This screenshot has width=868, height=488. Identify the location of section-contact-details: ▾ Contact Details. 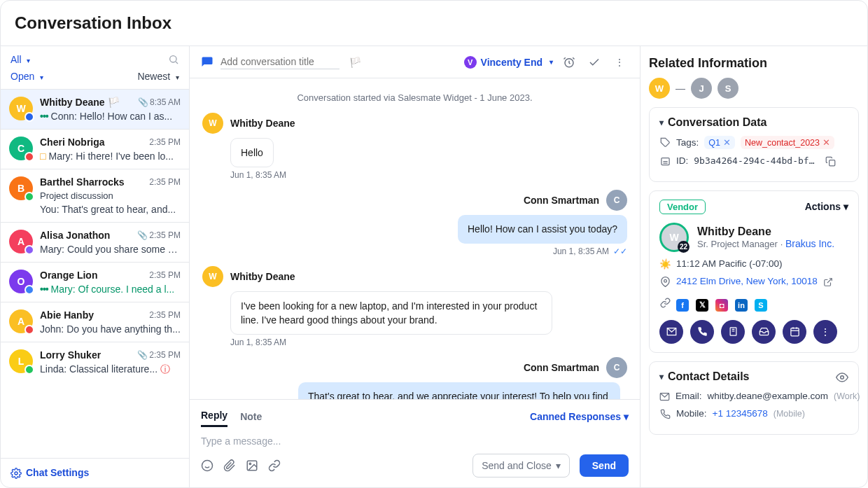
(754, 377).